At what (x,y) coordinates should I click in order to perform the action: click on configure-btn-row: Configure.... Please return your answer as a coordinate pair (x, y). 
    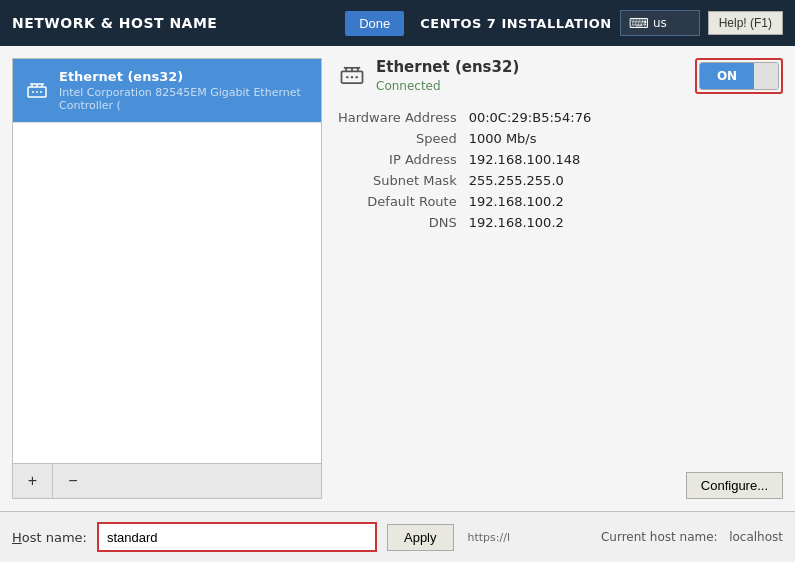
    Looking at the image, I should click on (560, 486).